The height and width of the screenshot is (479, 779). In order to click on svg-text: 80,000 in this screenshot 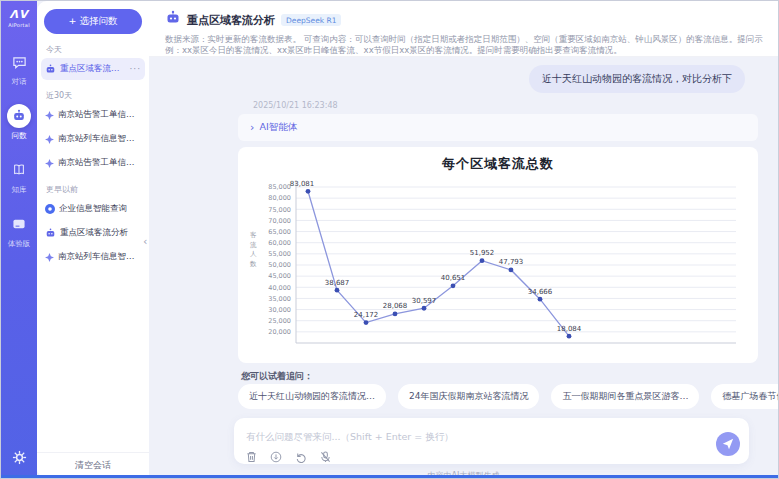, I will do `click(280, 198)`.